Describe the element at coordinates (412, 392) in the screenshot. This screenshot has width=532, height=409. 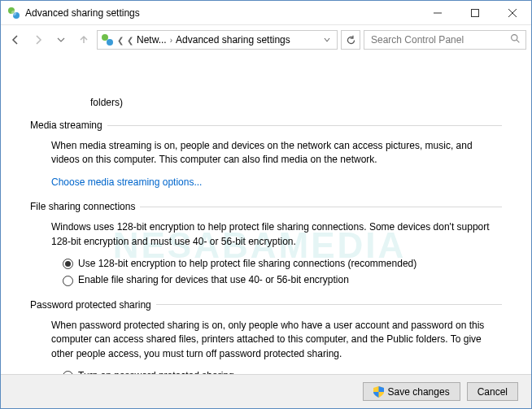
I see `save-changes-button: Save changes` at that location.